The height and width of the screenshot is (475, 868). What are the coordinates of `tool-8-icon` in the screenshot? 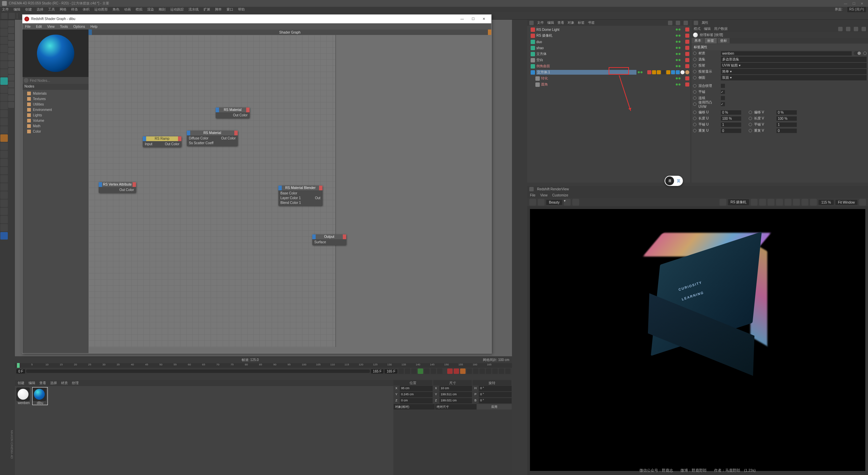 It's located at (4, 220).